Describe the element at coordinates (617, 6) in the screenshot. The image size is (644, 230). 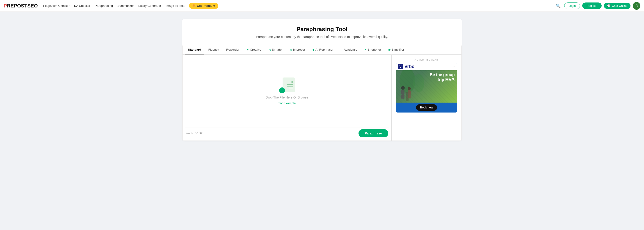
I see `chat-button: 💬 Chat Online` at that location.